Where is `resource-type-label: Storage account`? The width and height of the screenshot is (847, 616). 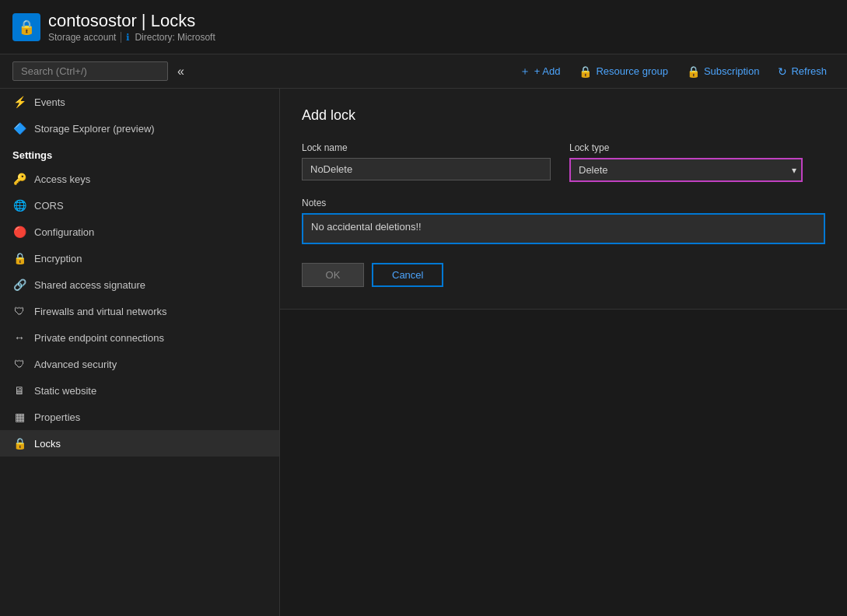
resource-type-label: Storage account is located at coordinates (82, 37).